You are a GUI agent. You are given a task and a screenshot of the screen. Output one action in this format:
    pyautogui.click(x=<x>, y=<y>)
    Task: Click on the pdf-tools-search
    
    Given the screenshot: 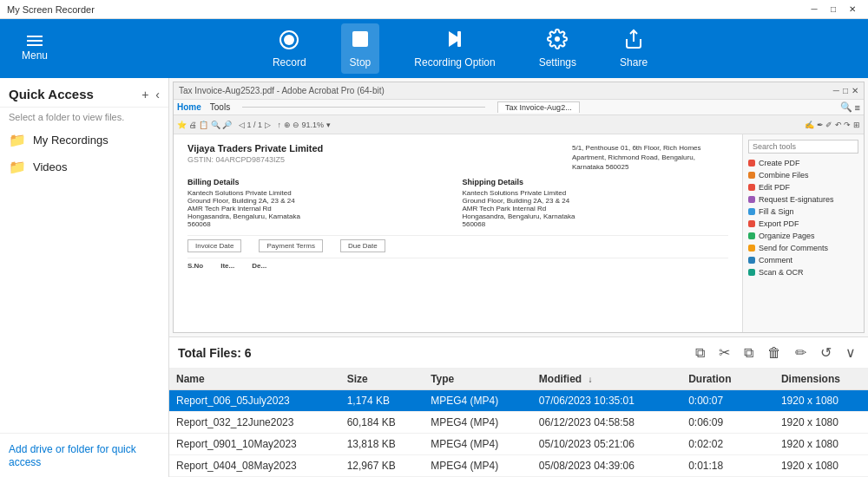 What is the action you would take?
    pyautogui.click(x=804, y=147)
    